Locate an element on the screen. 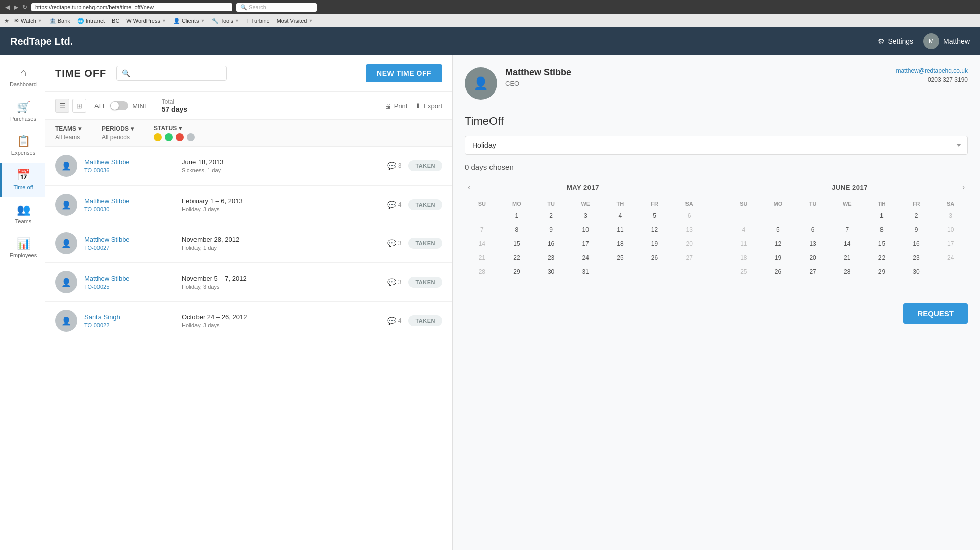 Image resolution: width=980 pixels, height=550 pixels. status-dot-cancelled is located at coordinates (191, 137).